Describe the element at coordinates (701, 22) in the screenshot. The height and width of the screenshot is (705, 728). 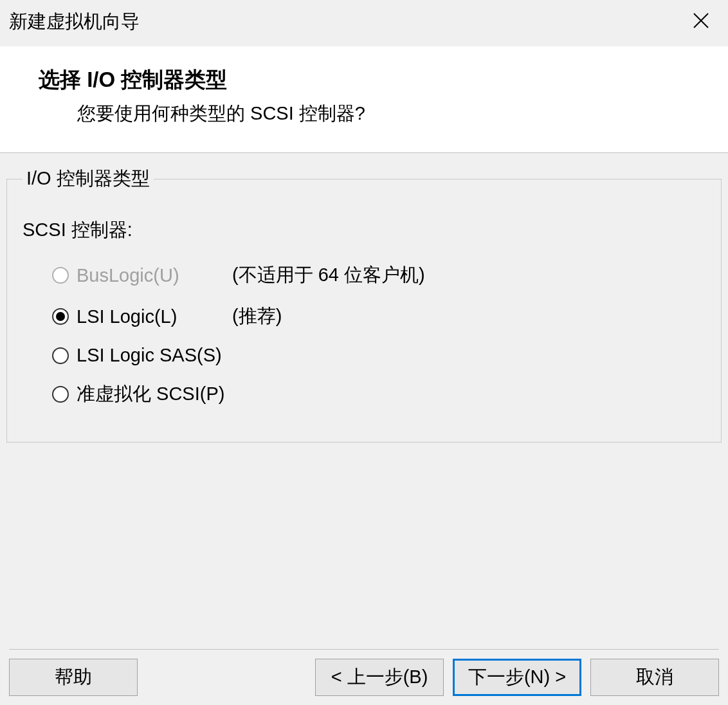
I see `close-icon` at that location.